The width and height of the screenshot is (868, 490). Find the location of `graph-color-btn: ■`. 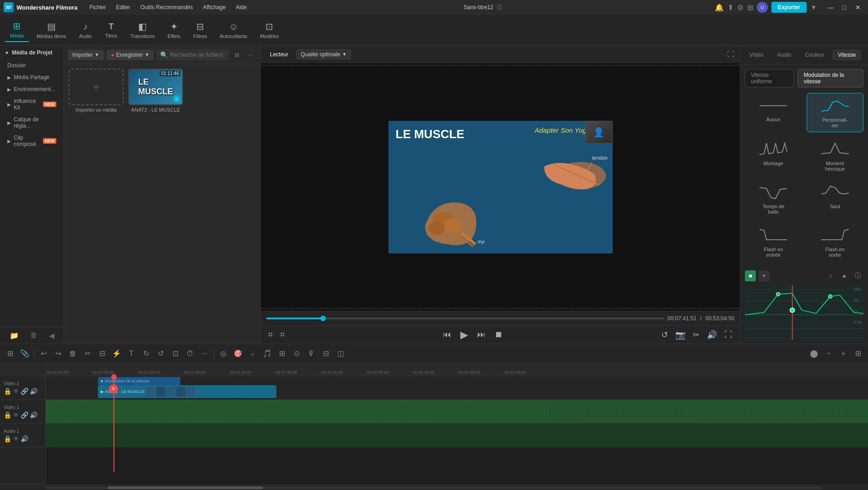

graph-color-btn: ■ is located at coordinates (750, 276).